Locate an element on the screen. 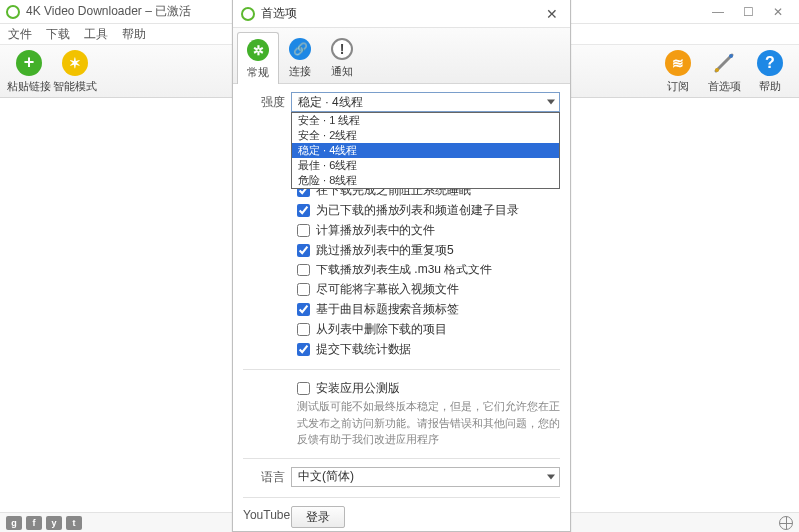  intensity-option: 安全 · 2线程 is located at coordinates (425, 136).